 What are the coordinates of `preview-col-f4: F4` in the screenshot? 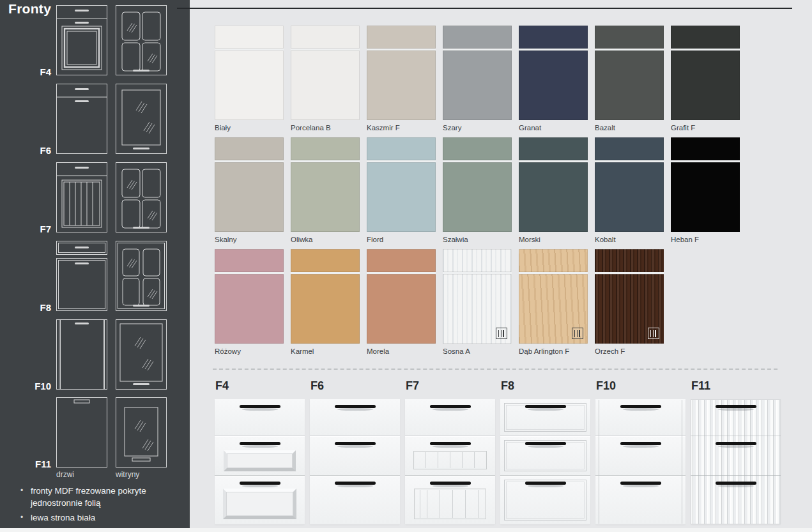 It's located at (259, 452).